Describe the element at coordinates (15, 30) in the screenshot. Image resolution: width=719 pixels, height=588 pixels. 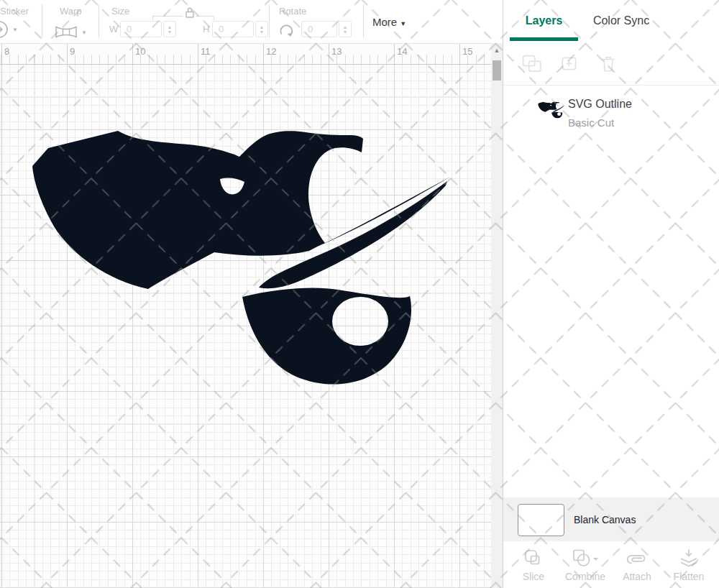
I see `sticker-dropdown-chevron-icon: ▼` at that location.